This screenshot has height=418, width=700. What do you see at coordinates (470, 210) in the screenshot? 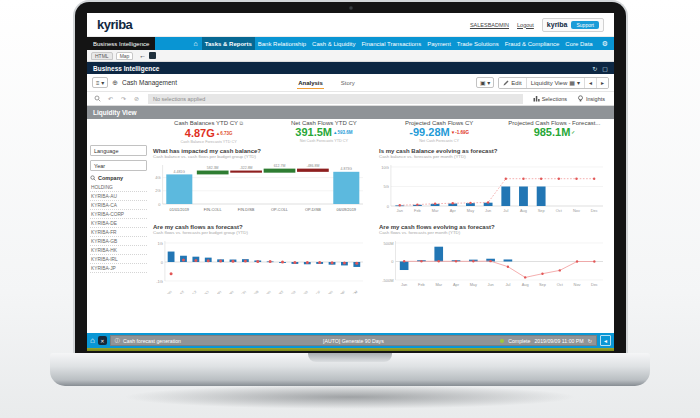
I see `svg-text: May` at bounding box center [470, 210].